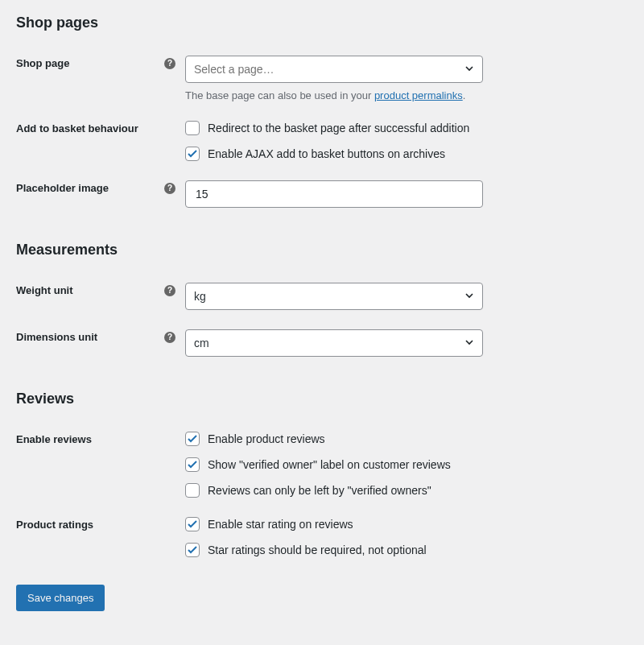 The width and height of the screenshot is (644, 645). I want to click on dimensions-unit-label: Dimensions unit, so click(56, 337).